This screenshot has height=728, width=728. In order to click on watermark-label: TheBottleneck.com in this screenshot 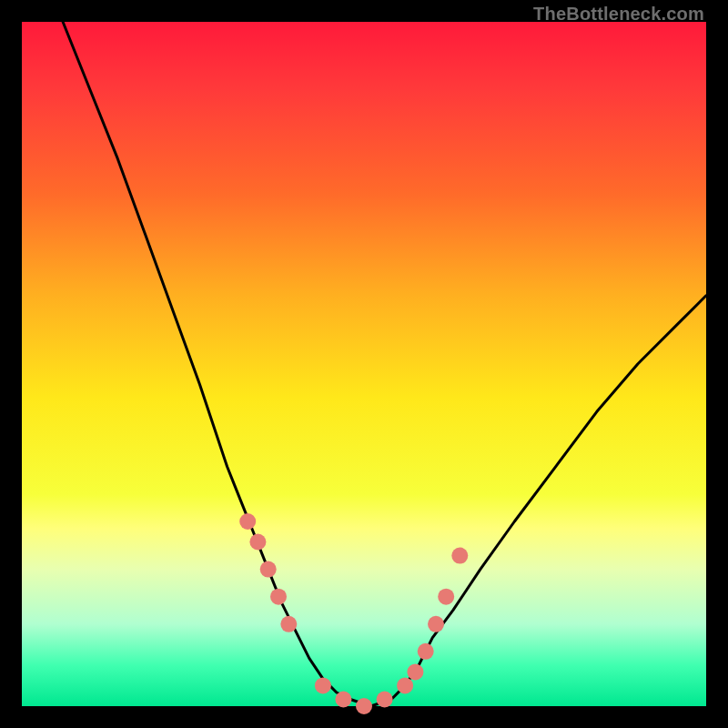, I will do `click(619, 15)`.